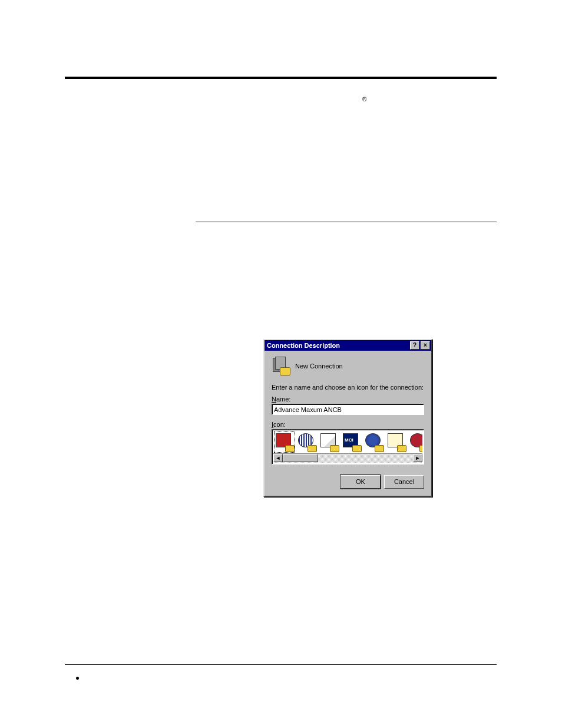 The image size is (562, 728). What do you see at coordinates (346, 222) in the screenshot?
I see `section-rule` at bounding box center [346, 222].